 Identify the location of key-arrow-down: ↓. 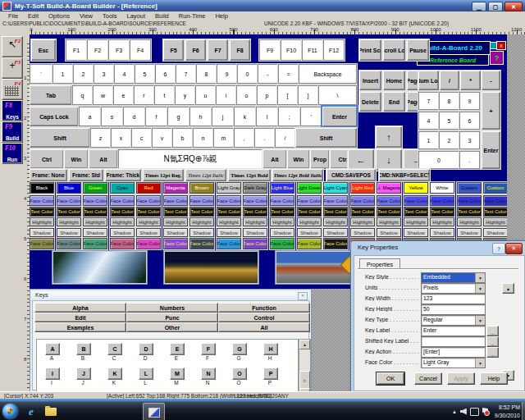
(389, 160).